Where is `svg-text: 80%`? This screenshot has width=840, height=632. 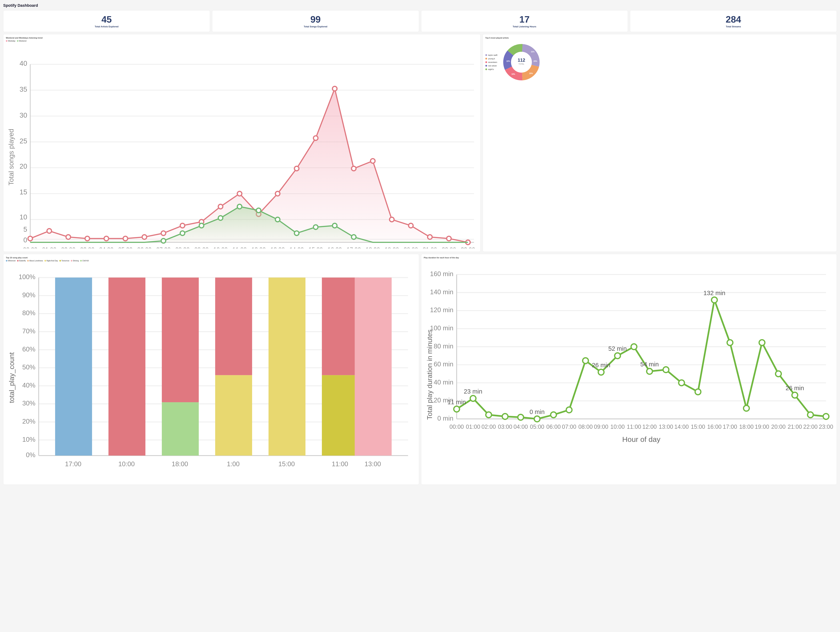 svg-text: 80% is located at coordinates (29, 313).